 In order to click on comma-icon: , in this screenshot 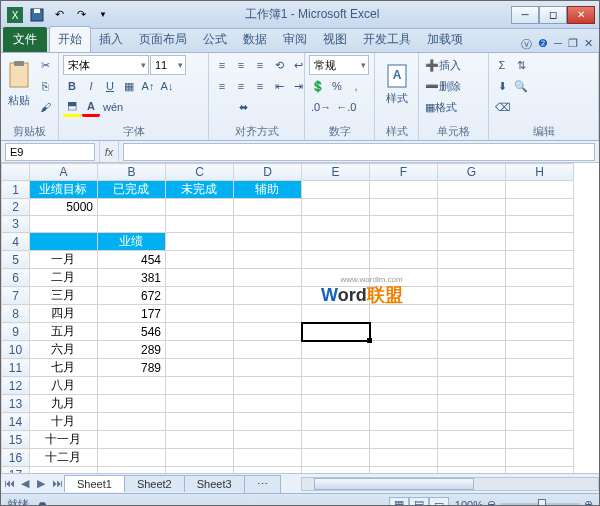, I will do `click(356, 86)`.